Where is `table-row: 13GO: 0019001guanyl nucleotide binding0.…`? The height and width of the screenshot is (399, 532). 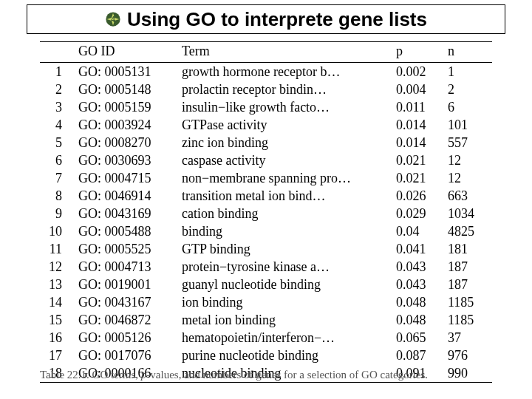 table-row: 13GO: 0019001guanyl nucleotide binding0.… is located at coordinates (266, 284).